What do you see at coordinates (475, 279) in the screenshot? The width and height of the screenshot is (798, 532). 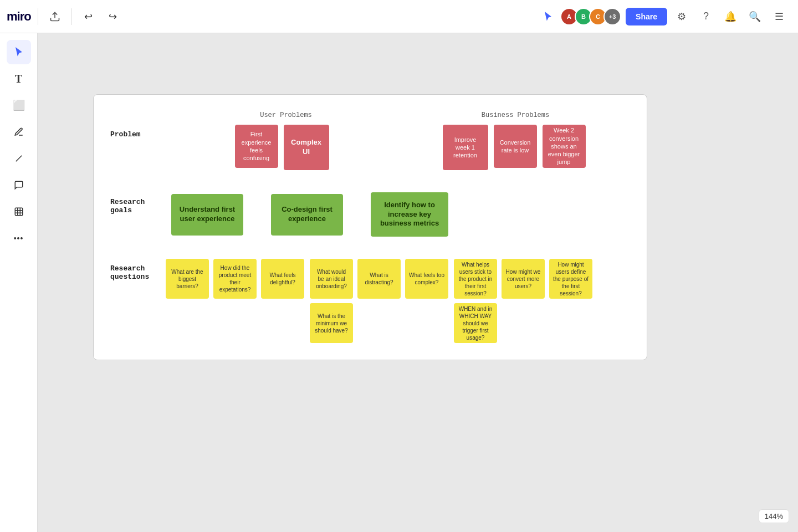 I see `q3-1: What helps users stick to the product in…` at bounding box center [475, 279].